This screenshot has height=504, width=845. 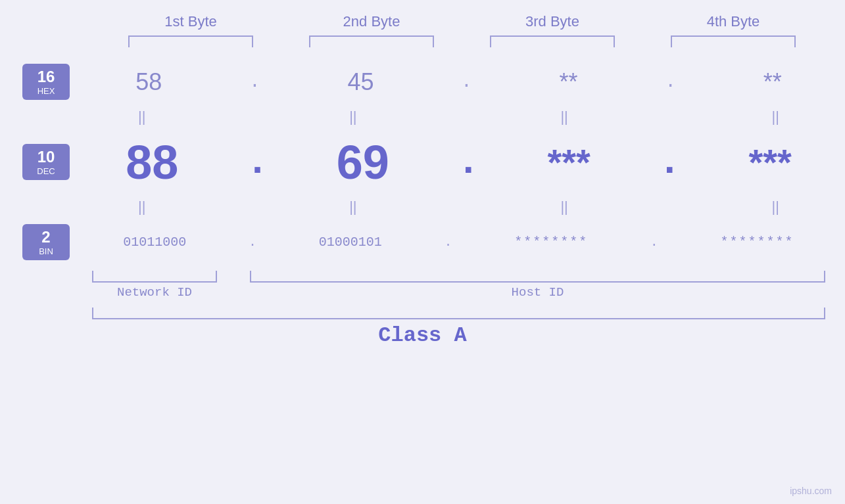 What do you see at coordinates (776, 117) in the screenshot?
I see `eq1-b4: ||` at bounding box center [776, 117].